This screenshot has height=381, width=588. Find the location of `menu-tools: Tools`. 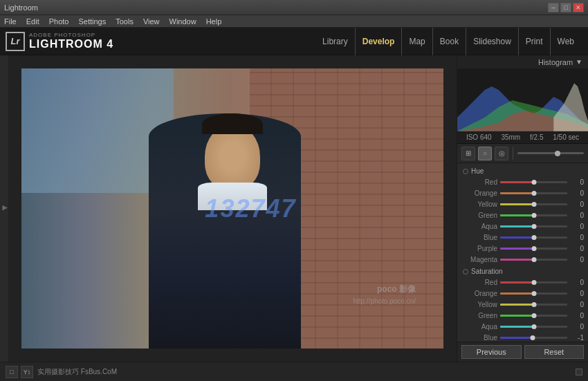

menu-tools: Tools is located at coordinates (125, 21).